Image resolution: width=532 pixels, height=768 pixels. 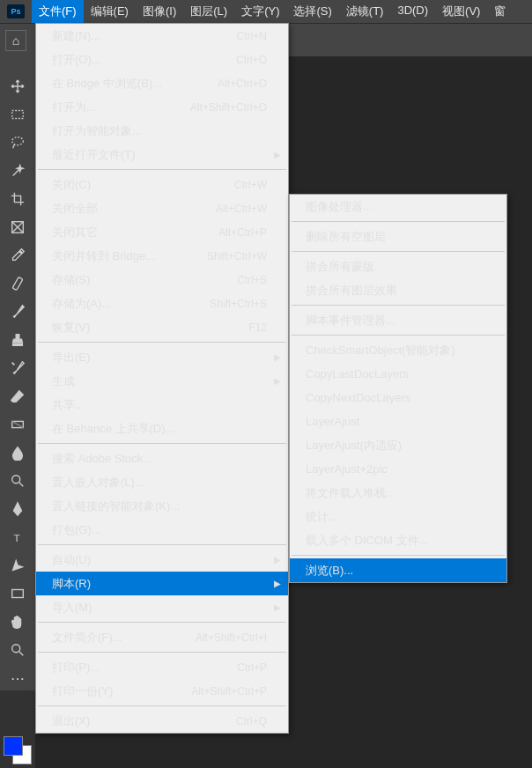 I want to click on menu-item-shortcut: Ctrl+S, so click(x=252, y=280).